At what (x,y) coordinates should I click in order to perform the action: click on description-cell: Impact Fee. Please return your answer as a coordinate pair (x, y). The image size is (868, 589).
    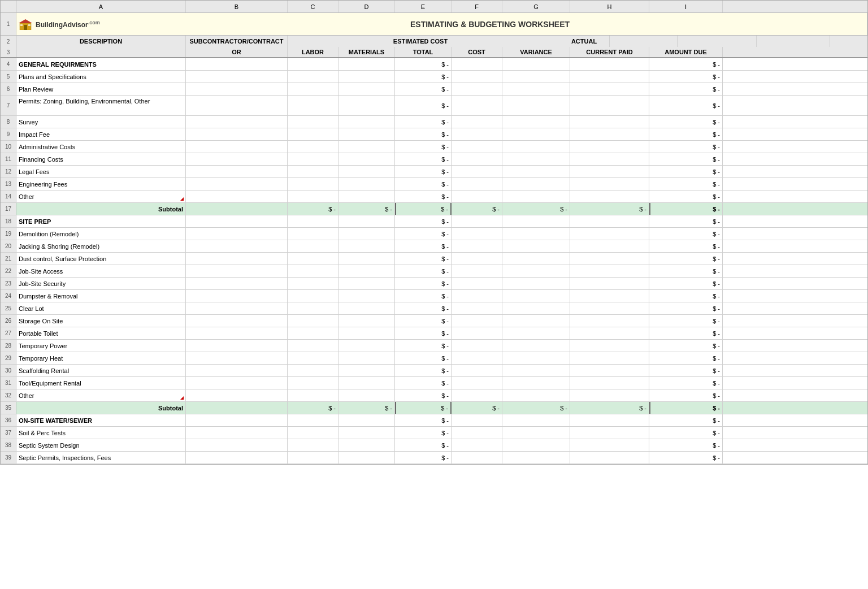
    Looking at the image, I should click on (101, 135).